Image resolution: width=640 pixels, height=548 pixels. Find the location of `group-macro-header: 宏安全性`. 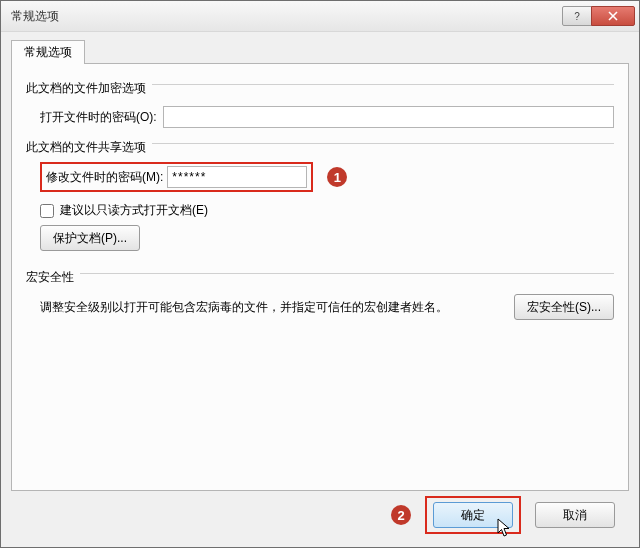

group-macro-header: 宏安全性 is located at coordinates (320, 276).